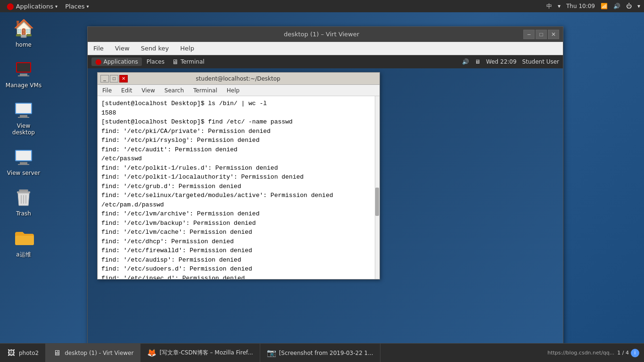 The image size is (644, 362). What do you see at coordinates (236, 205) in the screenshot?
I see `terminal-line-11: /etc/pam.d/passwd` at bounding box center [236, 205].